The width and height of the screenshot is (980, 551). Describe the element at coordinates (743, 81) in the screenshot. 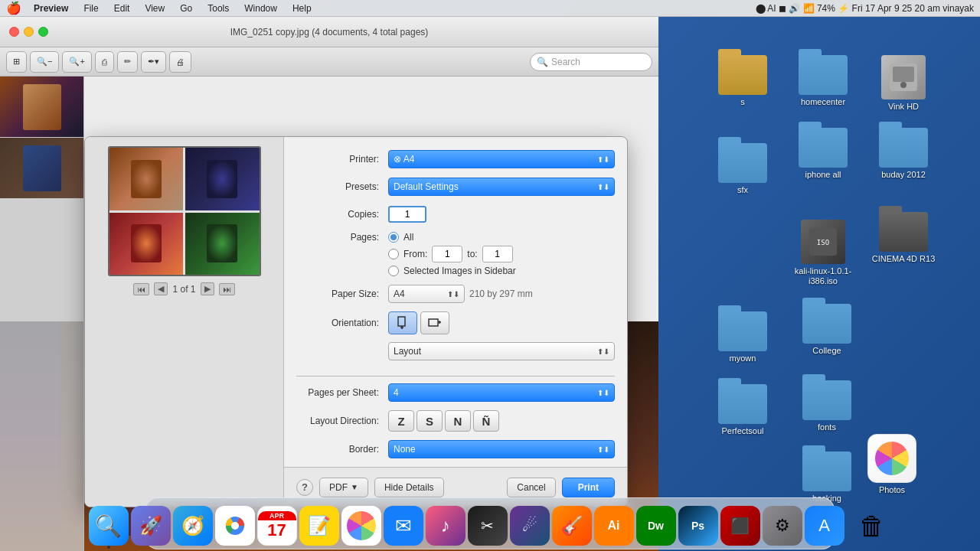

I see `desktop-icon-s: s` at that location.